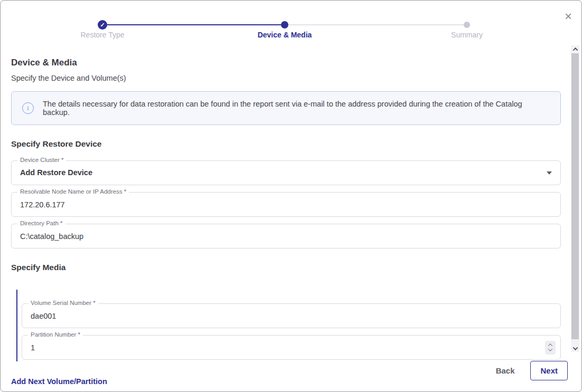 This screenshot has width=582, height=392. Describe the element at coordinates (102, 25) in the screenshot. I see `step-restore-type-check-icon: ✓` at that location.